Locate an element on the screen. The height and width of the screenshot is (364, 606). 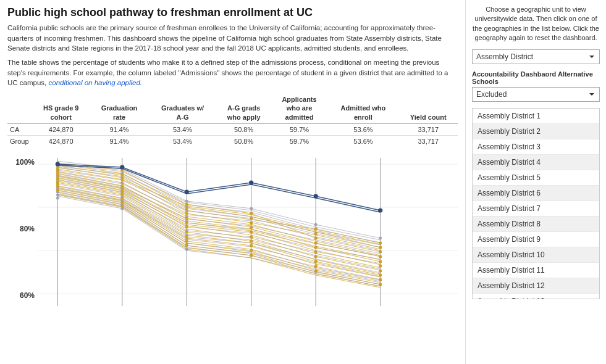
alt-schools-dropdown: Excluded Included is located at coordinates (536, 94).